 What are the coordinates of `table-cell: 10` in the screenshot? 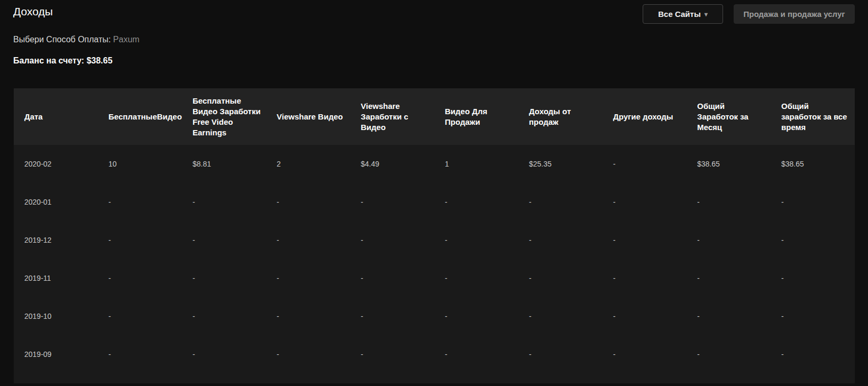 It's located at (140, 164).